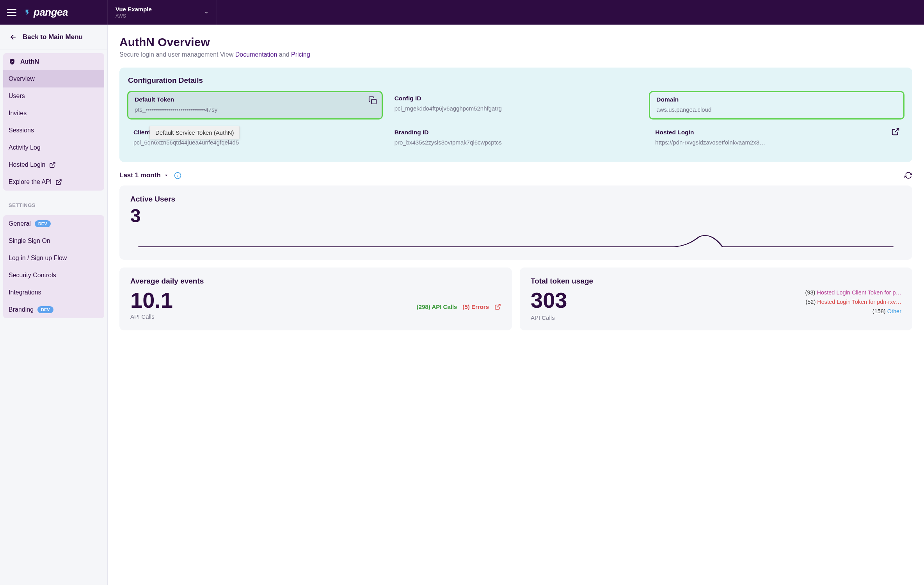 Image resolution: width=924 pixels, height=585 pixels. What do you see at coordinates (54, 203) in the screenshot?
I see `settings-section-label: SETTINGS` at bounding box center [54, 203].